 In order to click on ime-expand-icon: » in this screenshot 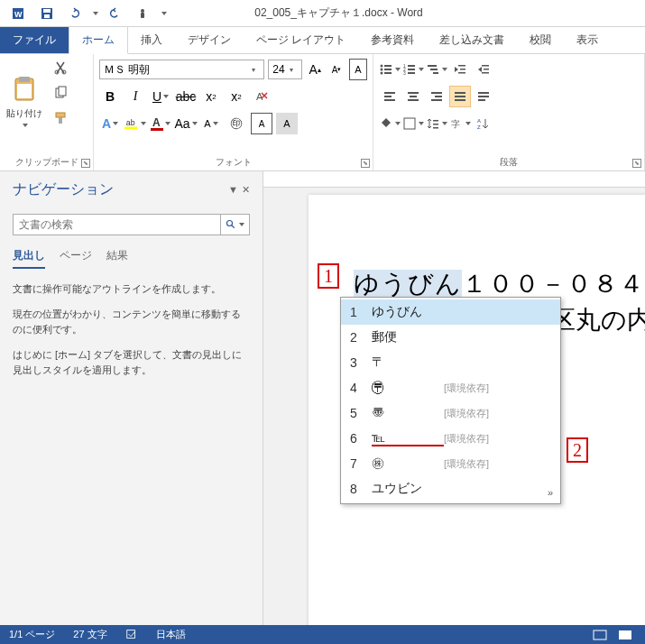, I will do `click(550, 492)`.